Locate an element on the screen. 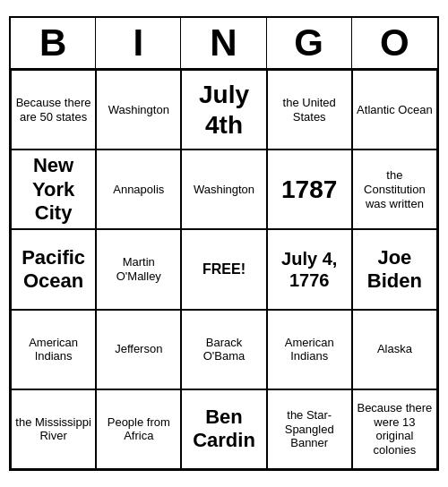 Image resolution: width=448 pixels, height=487 pixels. bingo-cell-2: July 4th is located at coordinates (224, 109).